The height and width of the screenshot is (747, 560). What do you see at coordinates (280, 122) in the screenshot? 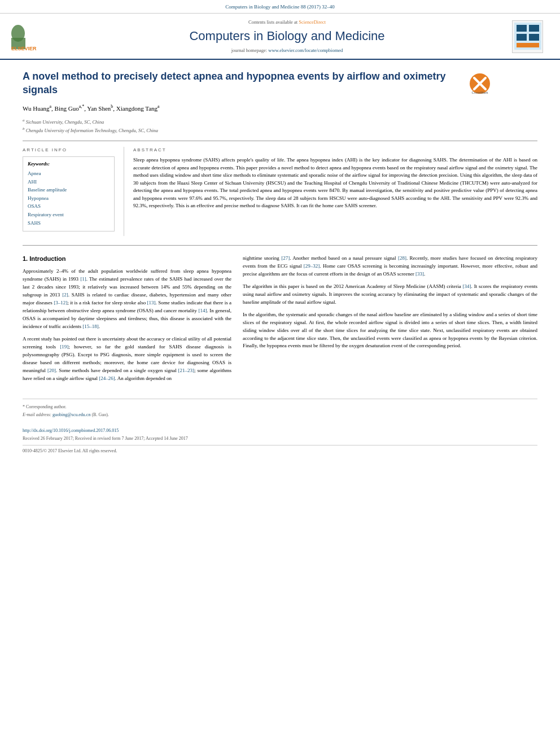
I see `affiliation-a: a Sichuan University, Chengdu, SC, China` at bounding box center [280, 122].